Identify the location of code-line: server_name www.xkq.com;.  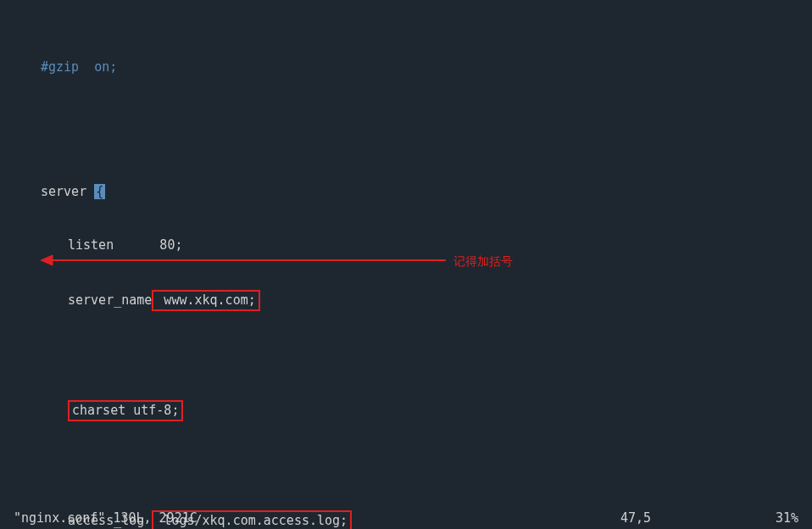
(406, 300).